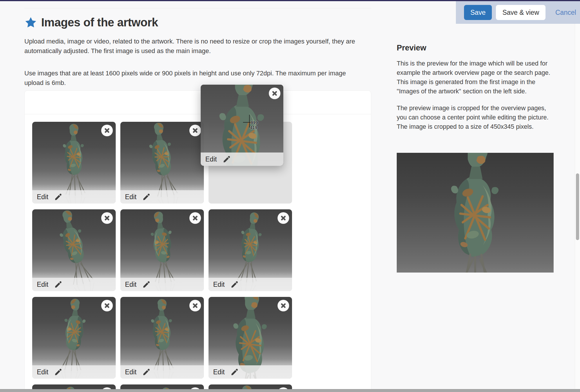  I want to click on section-divider, so click(198, 8).